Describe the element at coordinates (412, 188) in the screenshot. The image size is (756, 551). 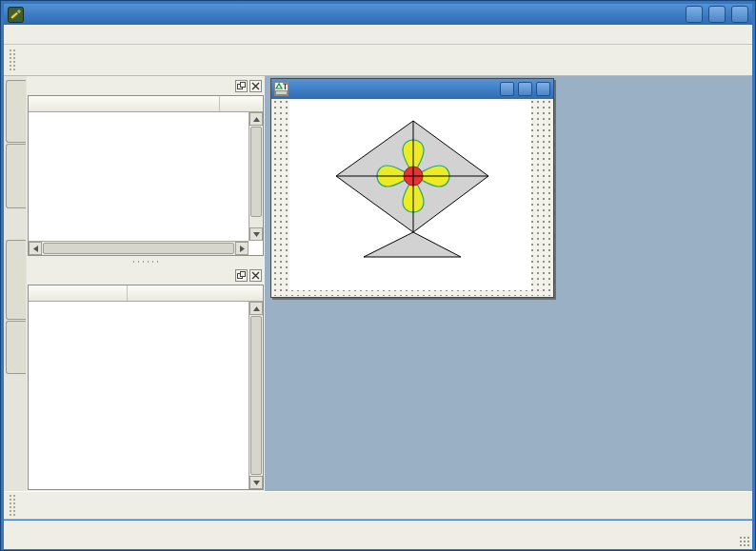
I see `widget-edit-window` at that location.